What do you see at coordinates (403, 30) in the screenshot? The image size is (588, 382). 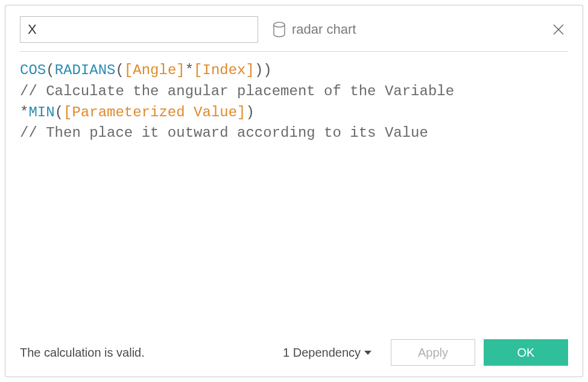 I see `data-source-context: radar chart` at bounding box center [403, 30].